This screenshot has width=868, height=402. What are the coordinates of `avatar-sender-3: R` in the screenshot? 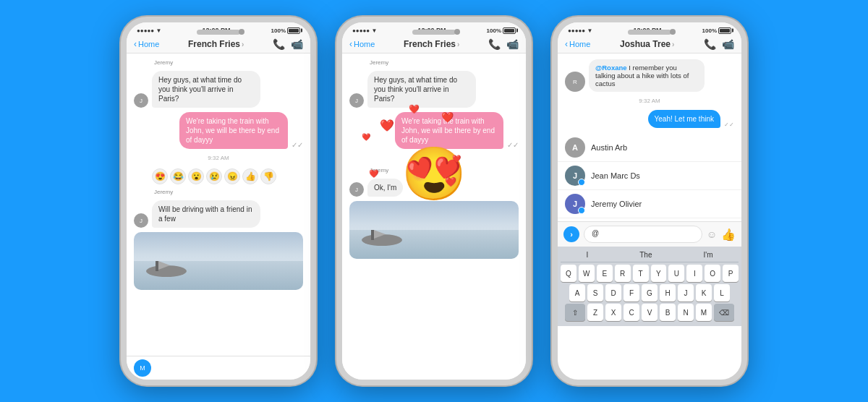 It's located at (575, 82).